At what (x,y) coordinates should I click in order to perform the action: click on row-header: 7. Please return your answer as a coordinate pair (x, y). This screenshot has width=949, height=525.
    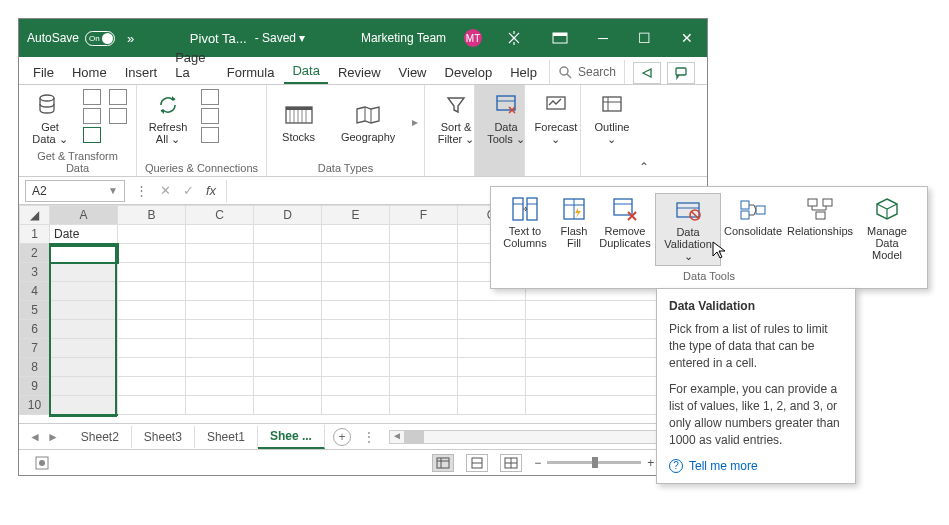
    Looking at the image, I should click on (35, 348).